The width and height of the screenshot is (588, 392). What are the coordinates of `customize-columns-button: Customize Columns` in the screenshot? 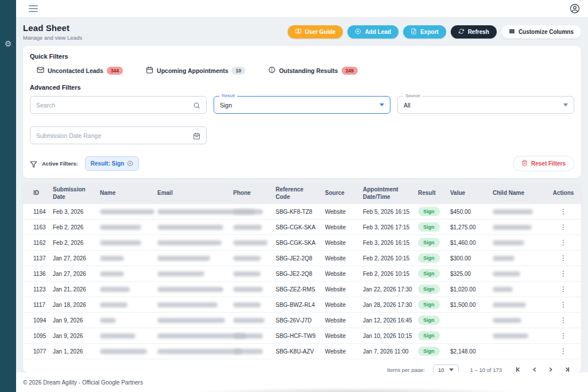 It's located at (541, 32).